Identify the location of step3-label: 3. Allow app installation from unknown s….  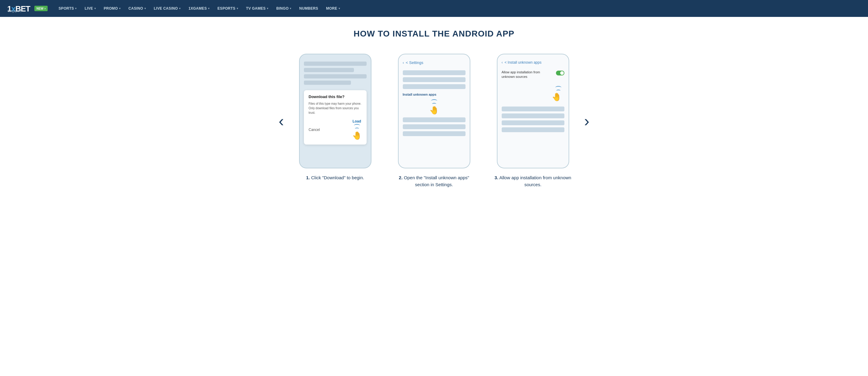
(533, 181).